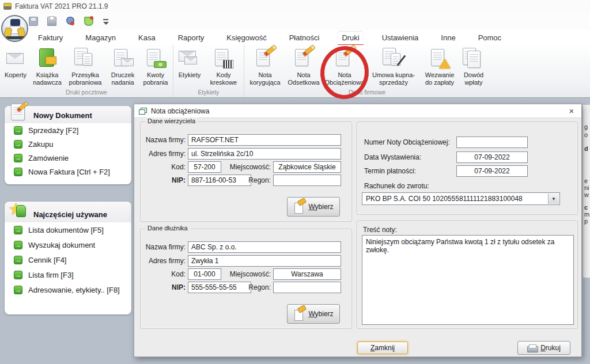 The width and height of the screenshot is (590, 364). What do you see at coordinates (68, 158) in the screenshot?
I see `sidebar-item-zamowienie: → Zamówienie` at bounding box center [68, 158].